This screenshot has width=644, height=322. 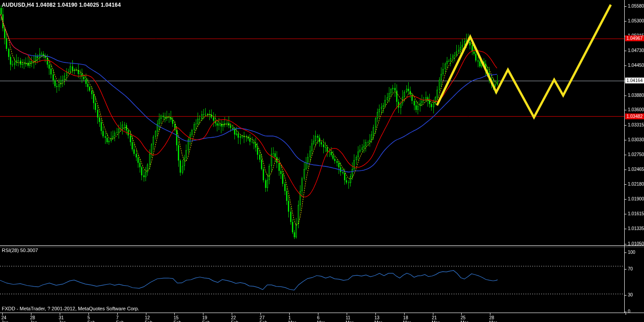 What do you see at coordinates (207, 318) in the screenshot?
I see `time-tick-label: 19 Feb 20:00` at bounding box center [207, 318].